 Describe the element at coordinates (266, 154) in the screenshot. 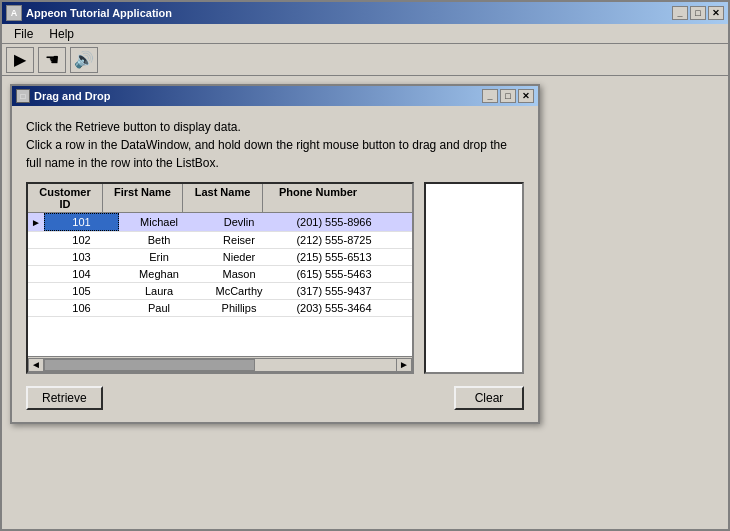

I see `instruction-line-2: Click a row in the DataWindow, and hold …` at that location.